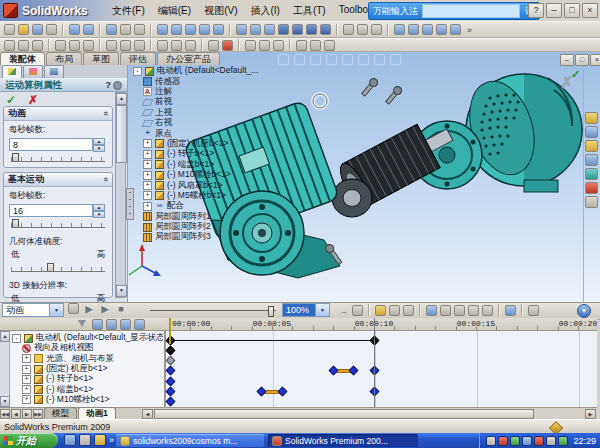 The height and width of the screenshot is (448, 600). Describe the element at coordinates (316, 60) in the screenshot. I see `previous-view-icon` at that location.